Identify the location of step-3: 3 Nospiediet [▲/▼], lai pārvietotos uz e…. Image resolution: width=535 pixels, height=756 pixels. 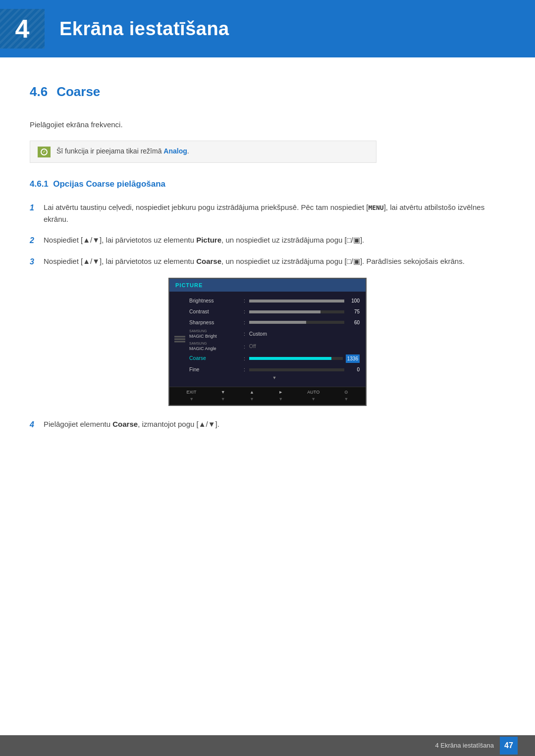
(268, 261).